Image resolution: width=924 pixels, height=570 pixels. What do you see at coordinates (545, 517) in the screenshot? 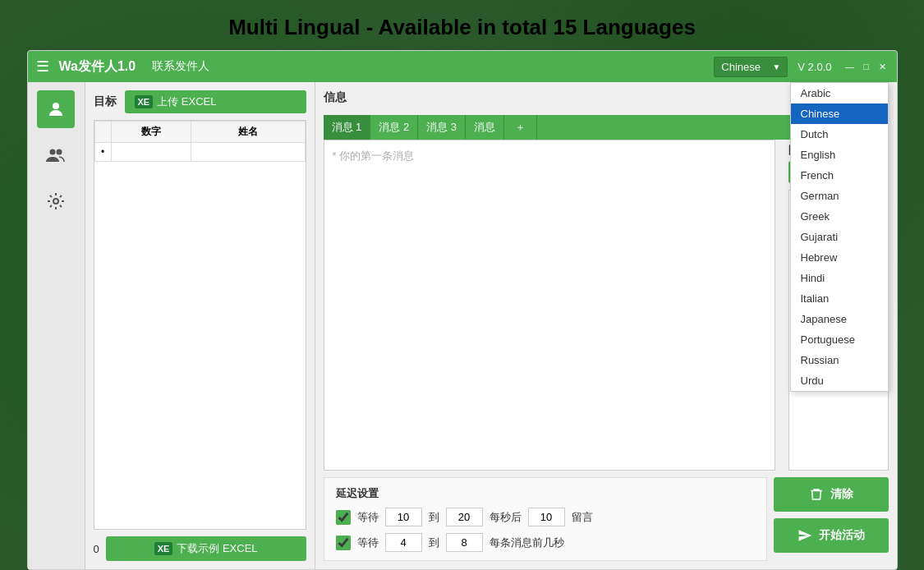
I see `delay-row-1: 等待 到 每秒后 留言` at bounding box center [545, 517].